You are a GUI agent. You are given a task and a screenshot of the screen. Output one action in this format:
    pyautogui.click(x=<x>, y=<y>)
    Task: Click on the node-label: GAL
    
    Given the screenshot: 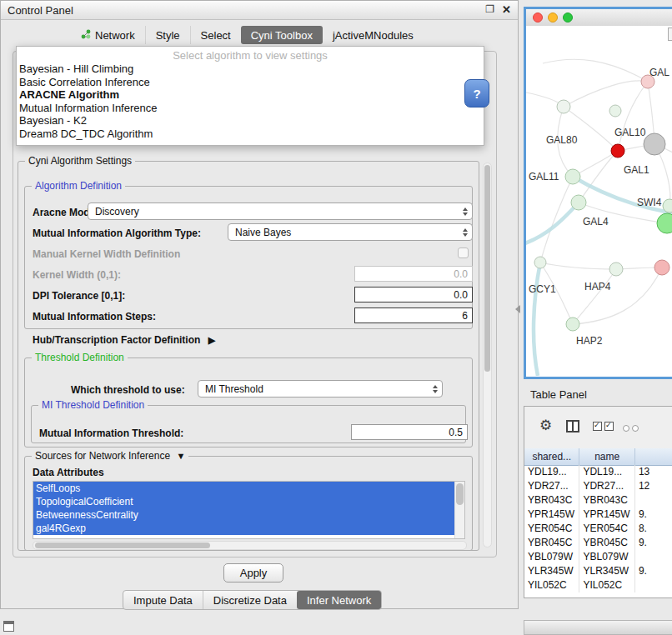 What is the action you would take?
    pyautogui.click(x=659, y=72)
    